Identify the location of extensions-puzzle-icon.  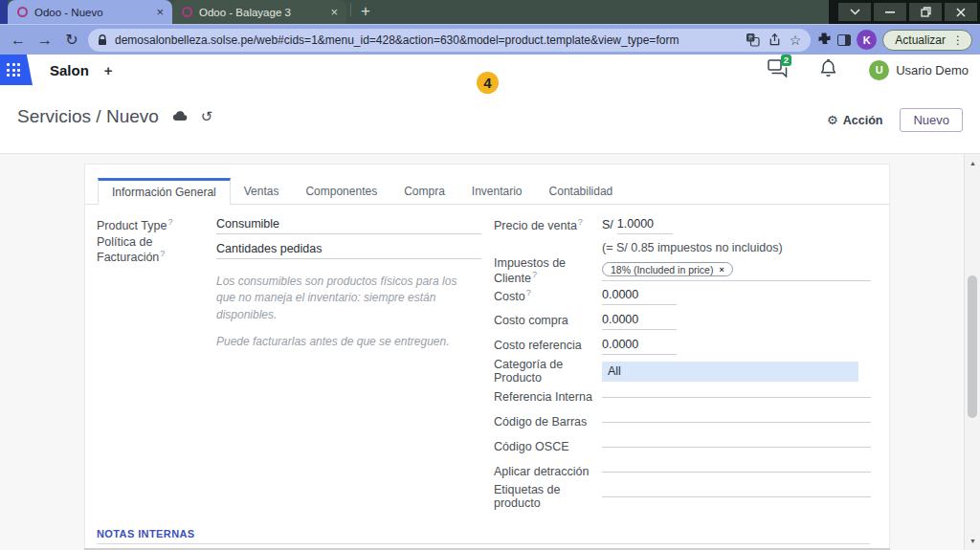
(824, 40).